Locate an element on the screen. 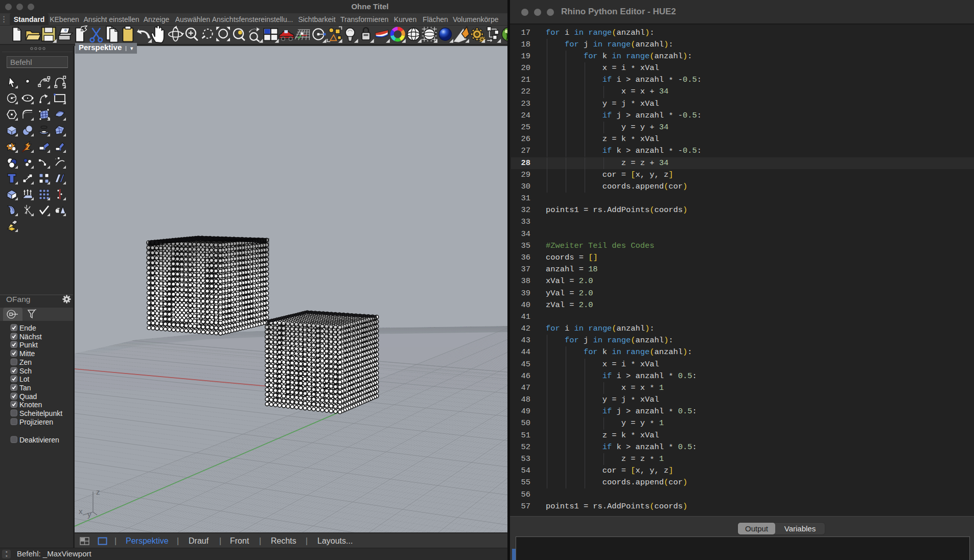  svg-text: x is located at coordinates (81, 511).